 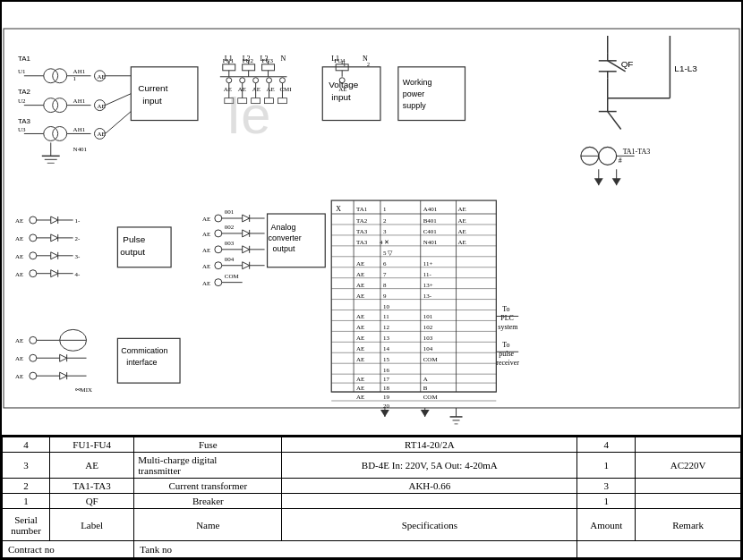 I want to click on svg-text: 16, so click(x=387, y=370).